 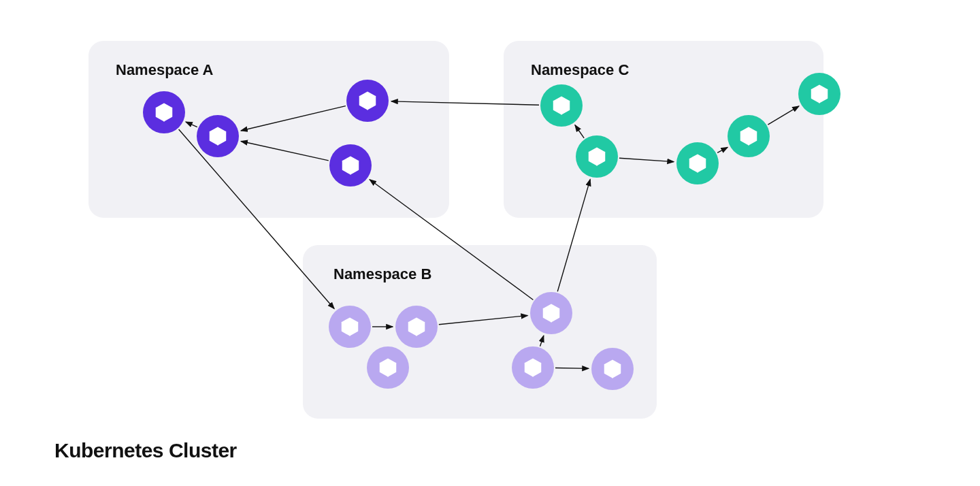 What do you see at coordinates (551, 313) in the screenshot?
I see `pod-b5` at bounding box center [551, 313].